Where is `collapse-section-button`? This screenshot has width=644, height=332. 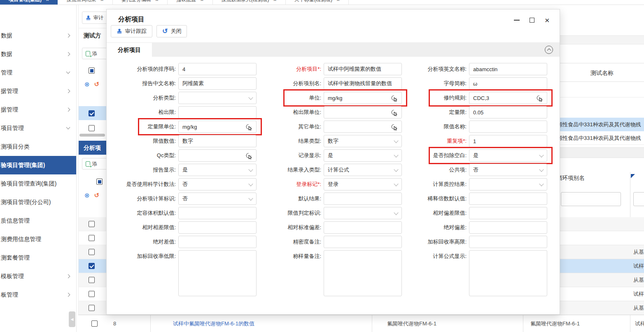 collapse-section-button is located at coordinates (549, 50).